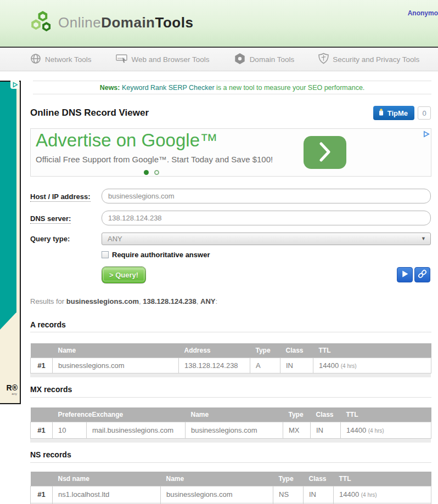  I want to click on host-input, so click(266, 196).